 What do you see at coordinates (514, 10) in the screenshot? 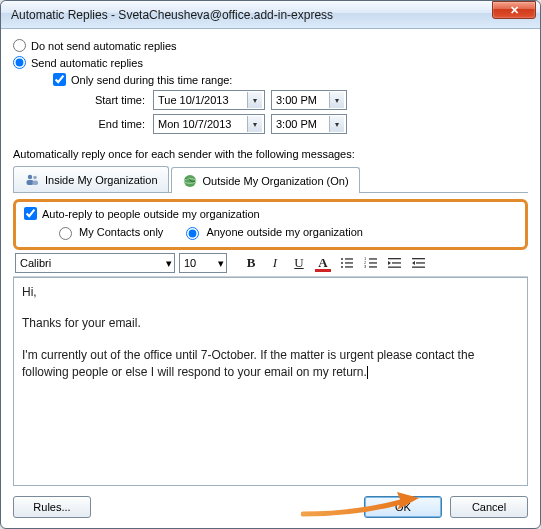
I see `close-icon: ✕` at bounding box center [514, 10].